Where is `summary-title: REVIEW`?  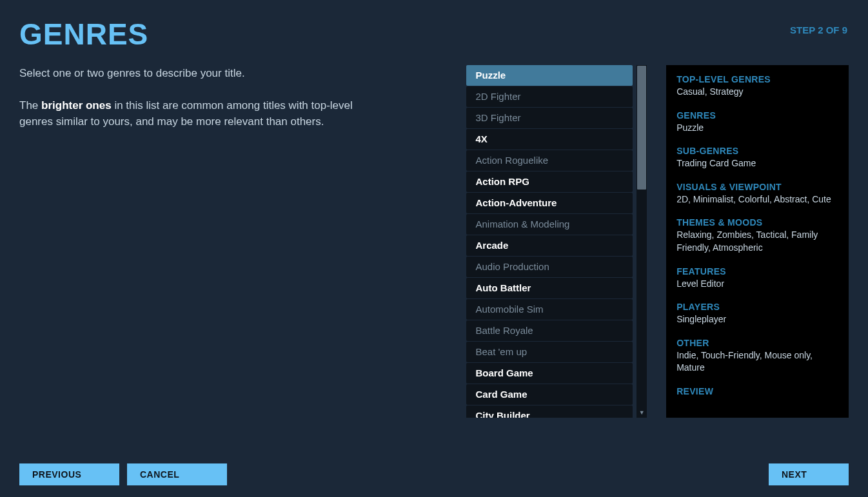
summary-title: REVIEW is located at coordinates (757, 391).